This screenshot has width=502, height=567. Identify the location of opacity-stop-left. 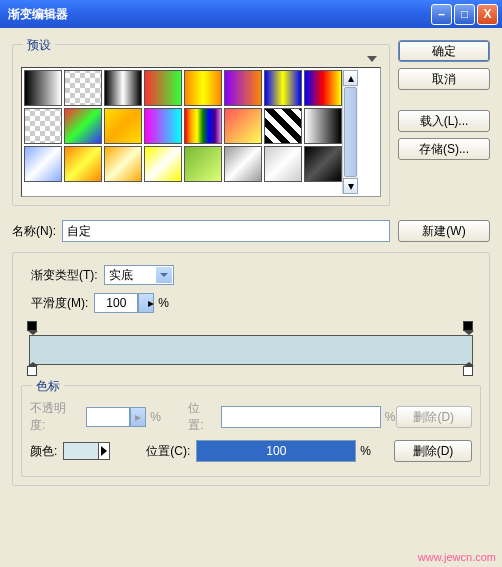
(33, 328).